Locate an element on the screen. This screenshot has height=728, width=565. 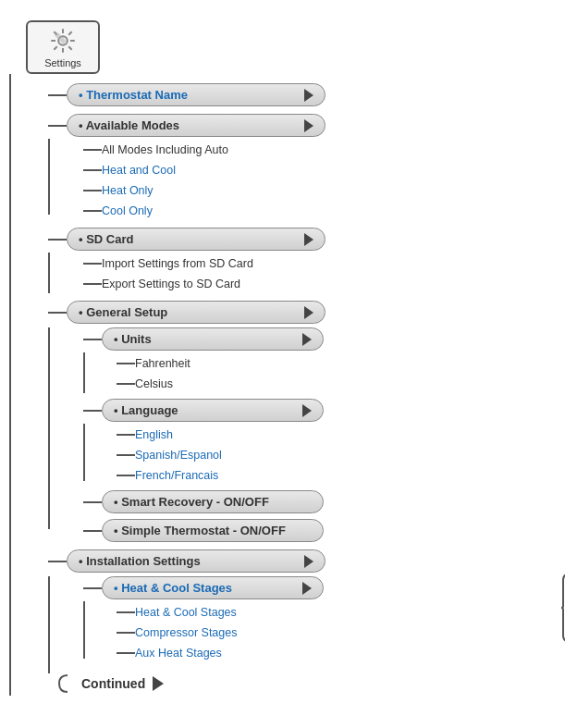
celsius-label: Celsius is located at coordinates (154, 384).